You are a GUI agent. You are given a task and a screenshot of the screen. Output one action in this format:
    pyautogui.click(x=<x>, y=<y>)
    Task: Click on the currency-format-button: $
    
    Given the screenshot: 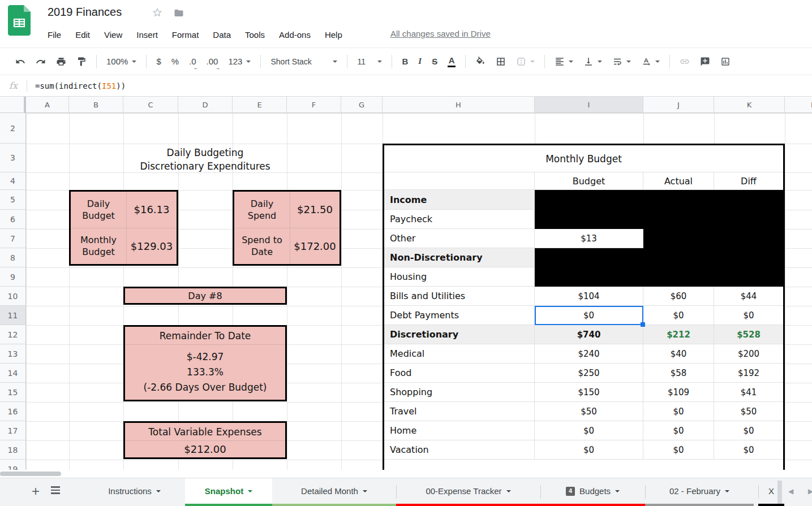 What is the action you would take?
    pyautogui.click(x=158, y=61)
    